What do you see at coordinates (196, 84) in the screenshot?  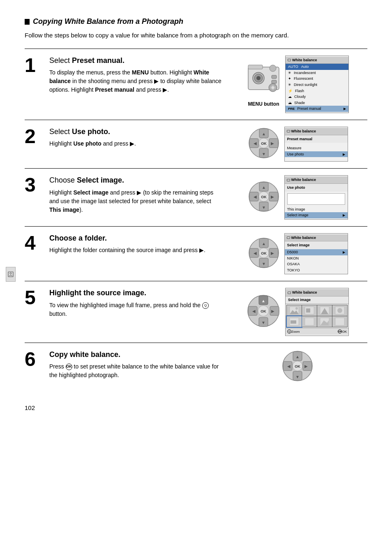 I see `step-1: 1 Select Preset manual. To display the m…` at bounding box center [196, 84].